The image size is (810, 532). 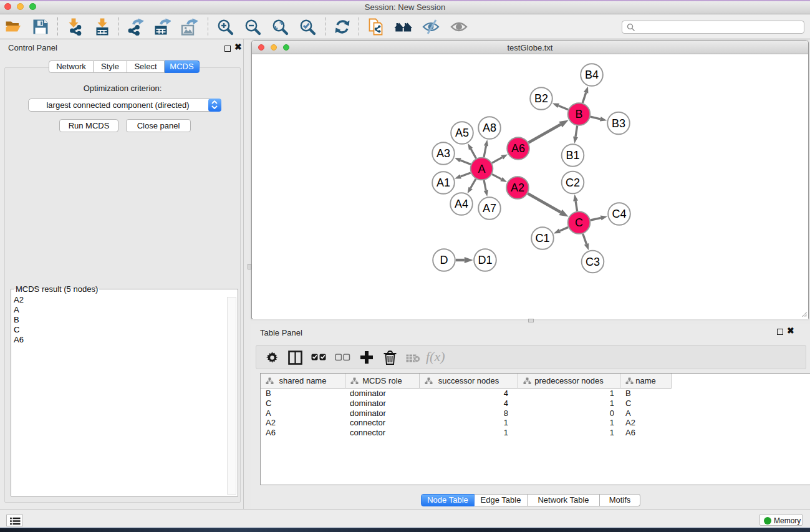 I want to click on svg-text: C2, so click(x=572, y=183).